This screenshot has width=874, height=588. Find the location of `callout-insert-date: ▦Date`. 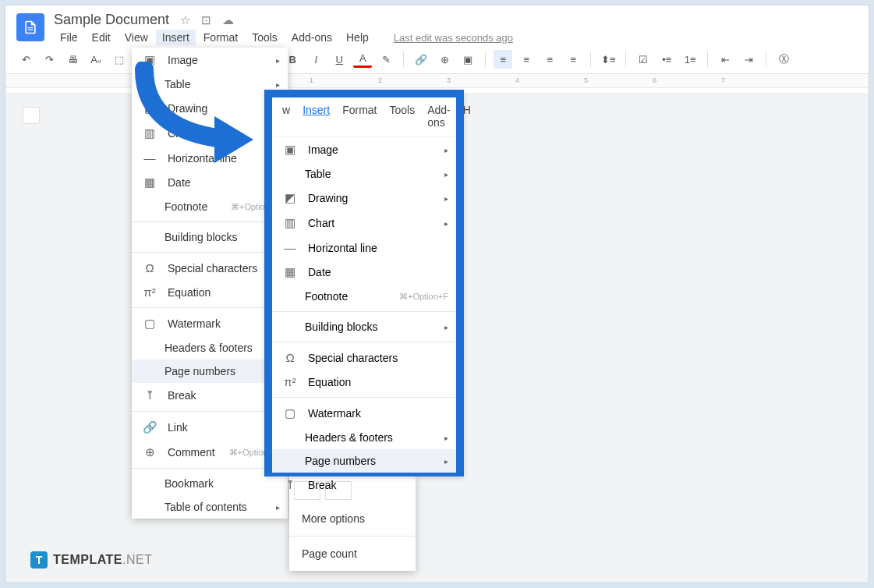

callout-insert-date: ▦Date is located at coordinates (364, 272).